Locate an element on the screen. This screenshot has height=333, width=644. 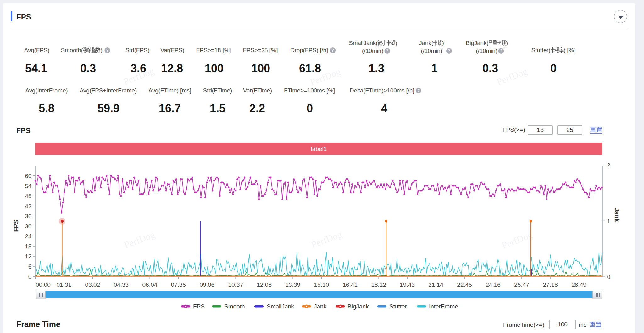
svg-text: 21:14 is located at coordinates (436, 285).